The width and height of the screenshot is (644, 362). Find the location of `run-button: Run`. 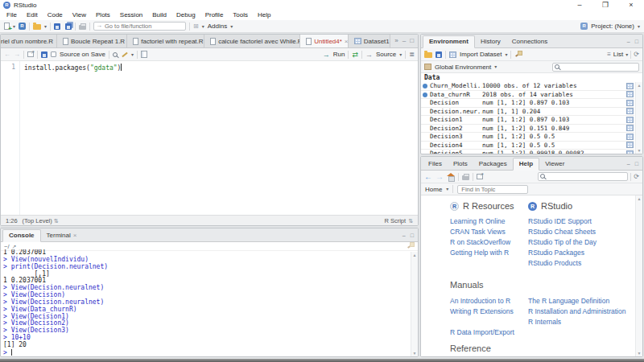

run-button: Run is located at coordinates (340, 55).